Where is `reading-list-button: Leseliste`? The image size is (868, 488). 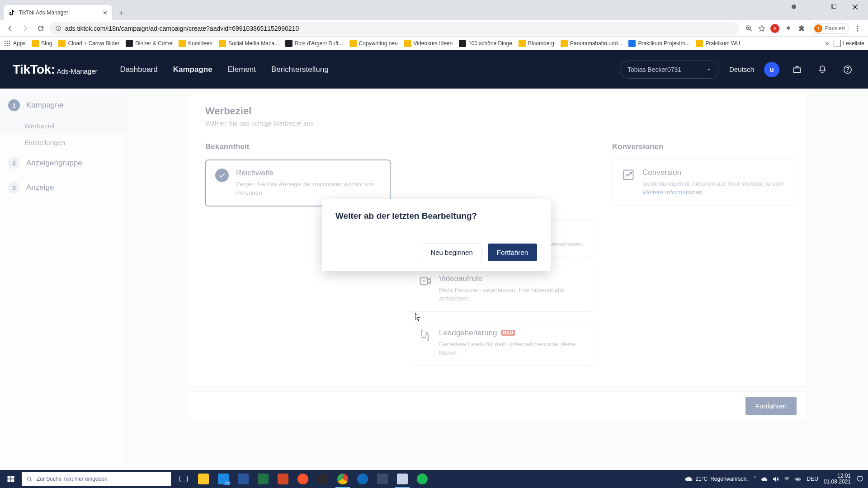 reading-list-button: Leseliste is located at coordinates (849, 43).